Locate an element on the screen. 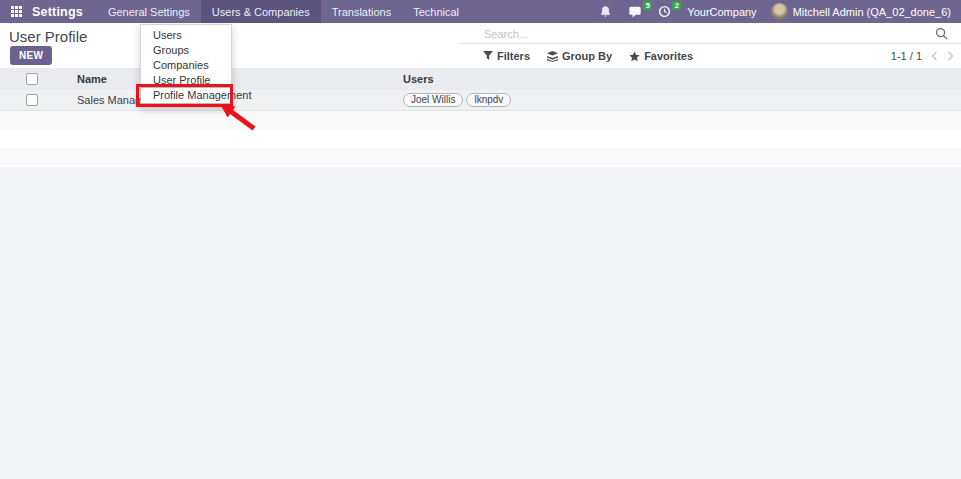  dropdown-item-companies: Companies is located at coordinates (186, 66).